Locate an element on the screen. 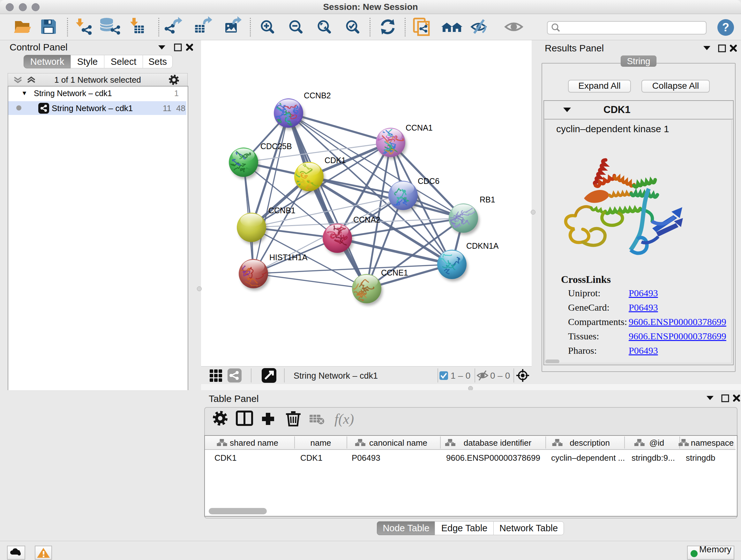 This screenshot has width=741, height=560. svg-text: CDC6 is located at coordinates (429, 181).